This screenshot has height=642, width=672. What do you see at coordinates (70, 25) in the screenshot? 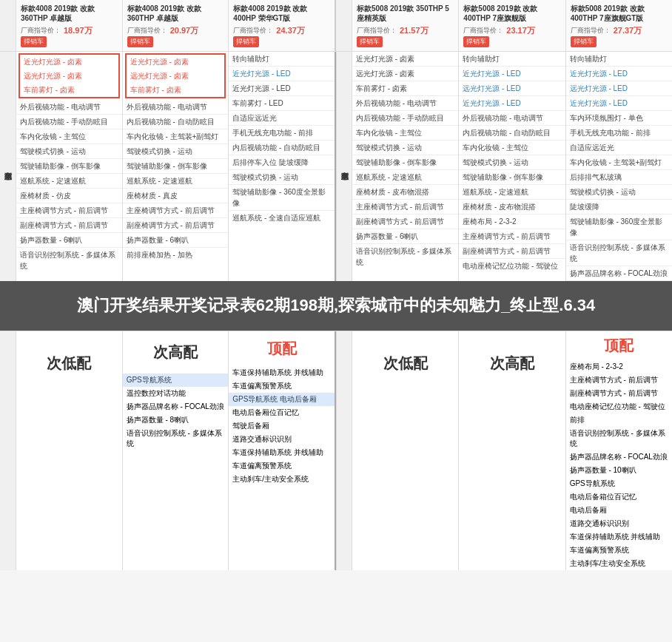
I see `model-header-0: 标款4008 2019款 改款 360THP 卓越版 厂商指导价： 18.97万…` at bounding box center [70, 25].